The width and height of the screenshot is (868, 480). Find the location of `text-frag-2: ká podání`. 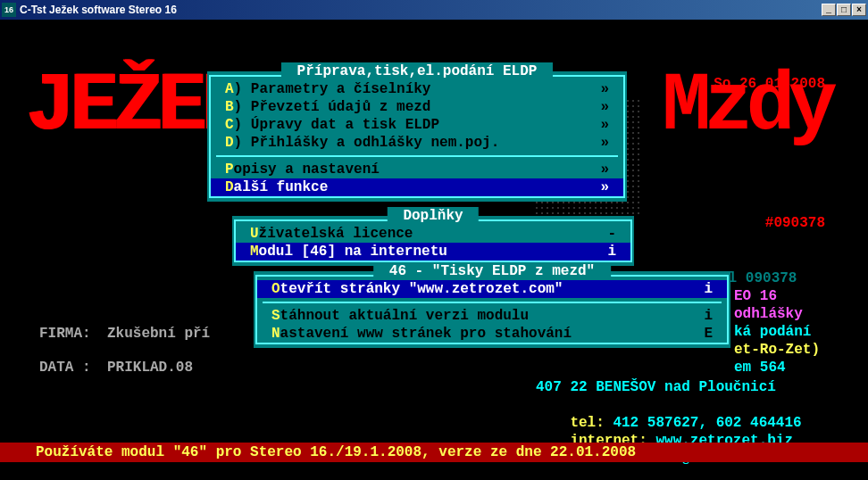

text-frag-2: ká podání is located at coordinates (772, 332).